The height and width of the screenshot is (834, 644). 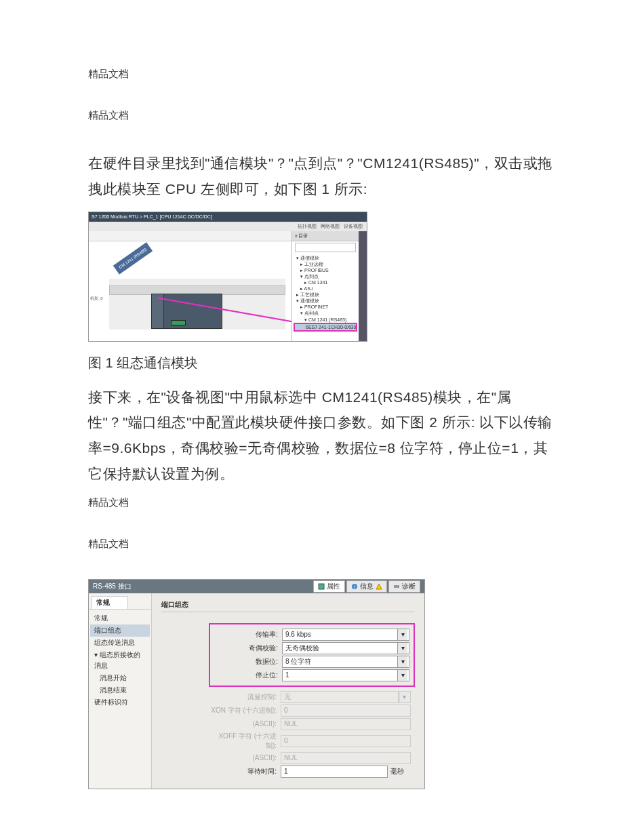 What do you see at coordinates (120, 618) in the screenshot?
I see `fig2-nav-item: 常规` at bounding box center [120, 618].